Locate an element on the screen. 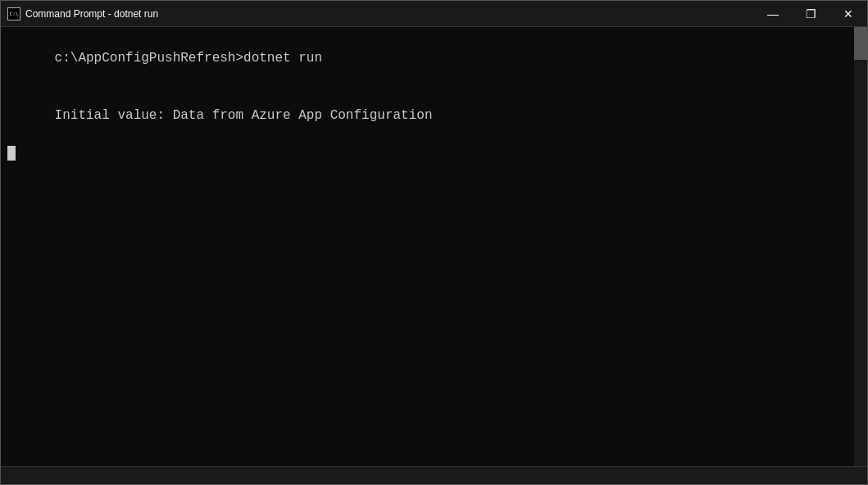  terminal-cursor is located at coordinates (11, 153).